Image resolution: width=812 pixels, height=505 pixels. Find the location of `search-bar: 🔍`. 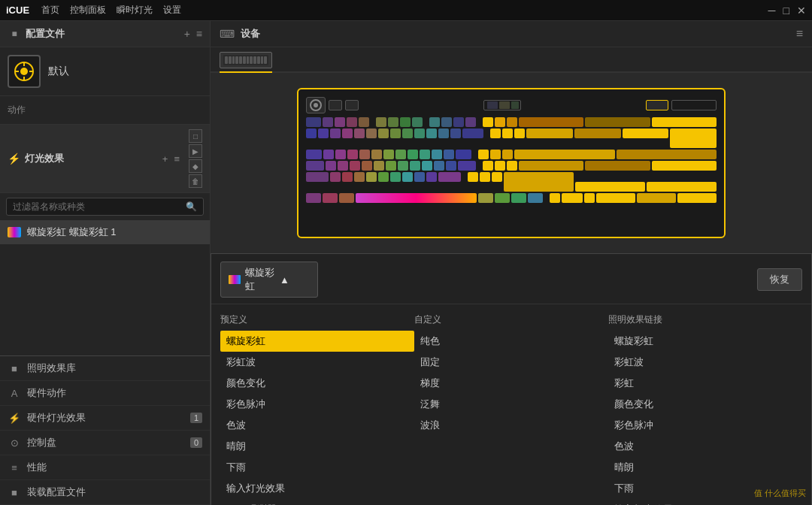

search-bar: 🔍 is located at coordinates (105, 207).